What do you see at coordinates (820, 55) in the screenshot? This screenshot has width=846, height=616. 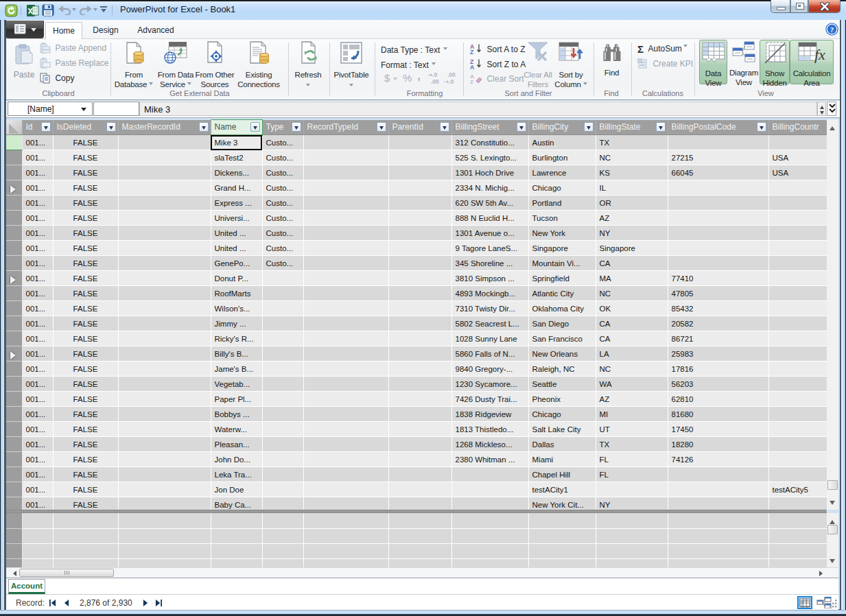 I see `svg-text: fx` at bounding box center [820, 55].